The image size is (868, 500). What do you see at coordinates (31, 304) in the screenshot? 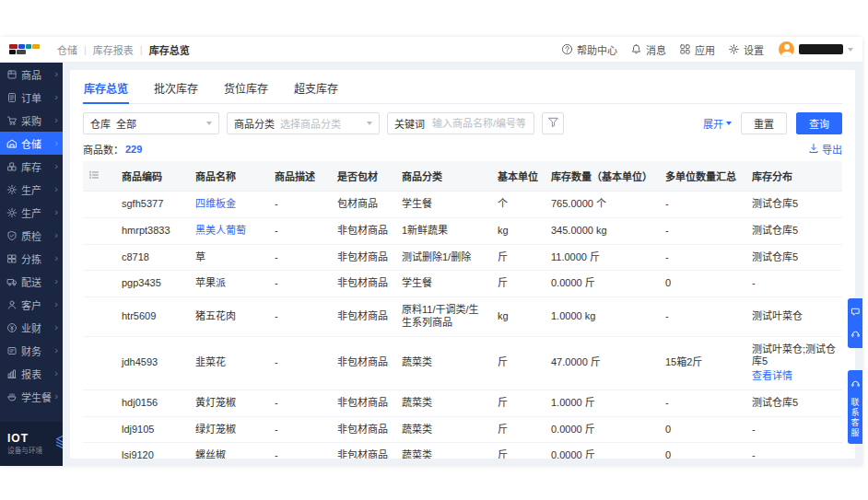
I see `sidebar-item-customer: 客户›` at bounding box center [31, 304].